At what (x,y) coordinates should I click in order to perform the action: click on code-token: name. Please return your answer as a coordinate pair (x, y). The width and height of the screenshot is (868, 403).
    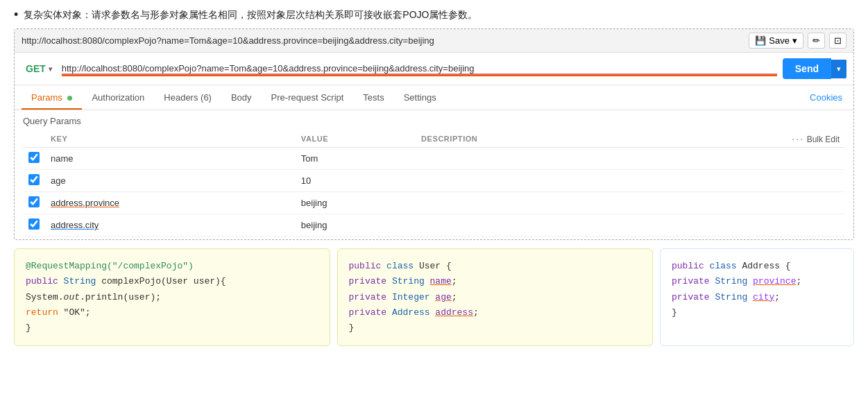
    Looking at the image, I should click on (441, 282).